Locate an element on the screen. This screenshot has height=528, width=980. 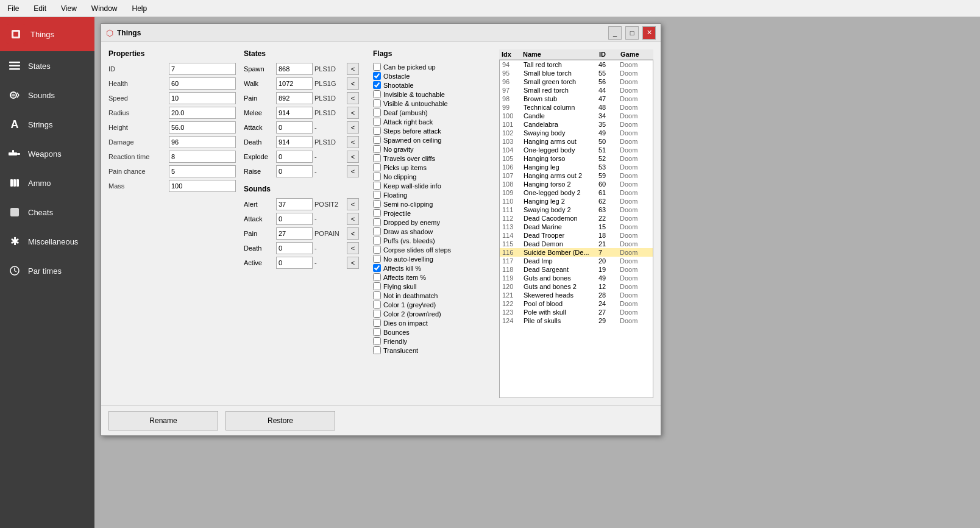
sidebar-item-ammo: Ammo is located at coordinates (48, 183).